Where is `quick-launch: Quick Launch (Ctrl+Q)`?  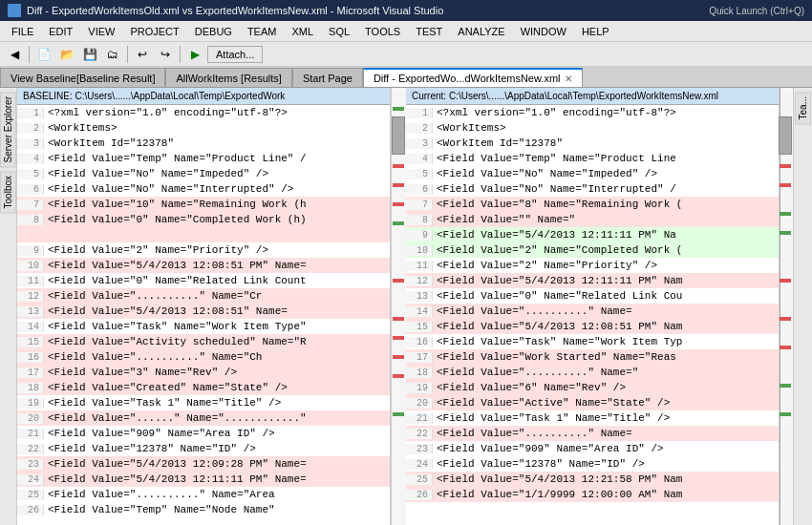 quick-launch: Quick Launch (Ctrl+Q) is located at coordinates (757, 11).